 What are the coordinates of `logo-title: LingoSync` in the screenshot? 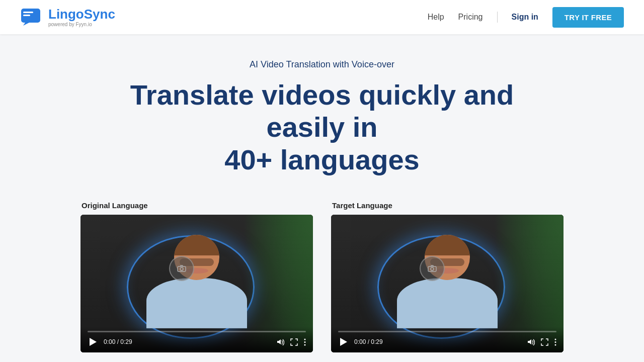 It's located at (82, 14).